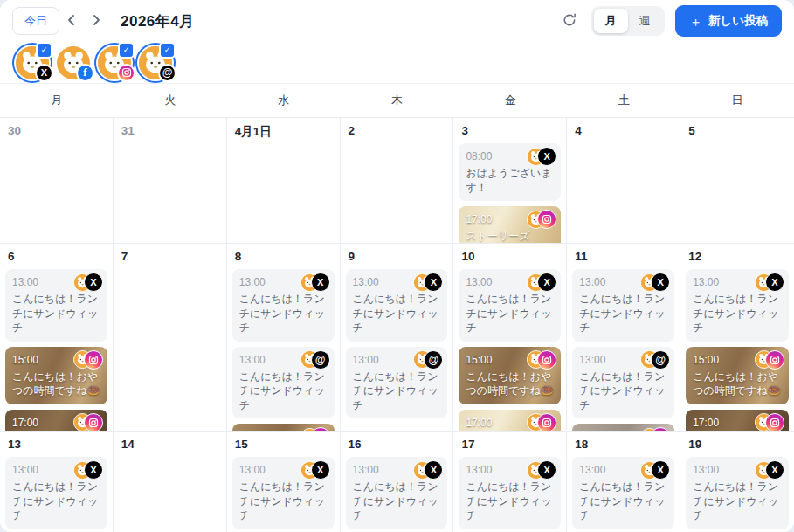  What do you see at coordinates (510, 384) in the screenshot?
I see `event-text: こんにちは！おやつの時間ですね🍩` at bounding box center [510, 384].